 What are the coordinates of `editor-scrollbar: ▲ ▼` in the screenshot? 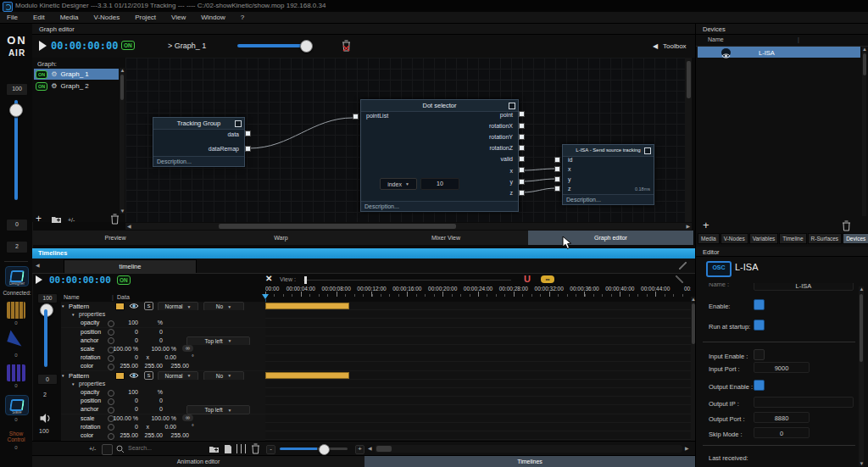 It's located at (861, 376).